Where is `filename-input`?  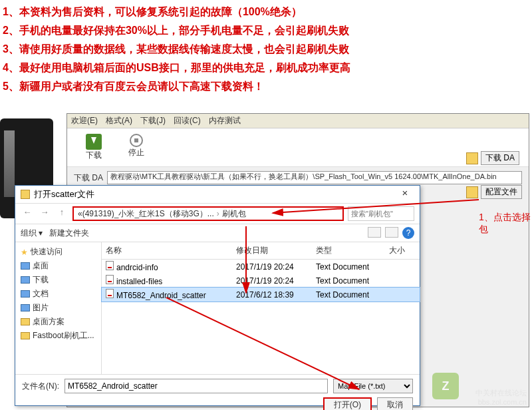
filename-input is located at coordinates (196, 386).